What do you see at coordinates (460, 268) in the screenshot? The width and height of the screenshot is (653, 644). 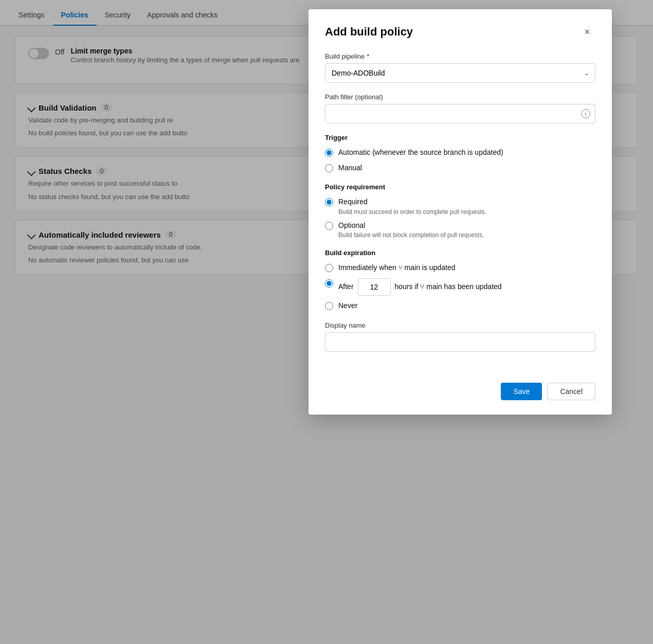 I see `exp-immediately-option: Immediately when ⑂ main is updated` at bounding box center [460, 268].